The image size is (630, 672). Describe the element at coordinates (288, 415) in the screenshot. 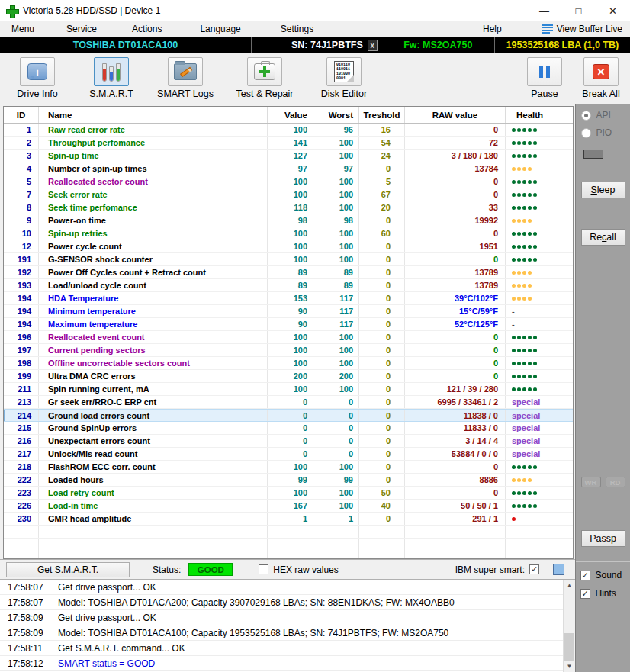

I see `table-row: 214Ground load errors count00011838 / 0s…` at that location.